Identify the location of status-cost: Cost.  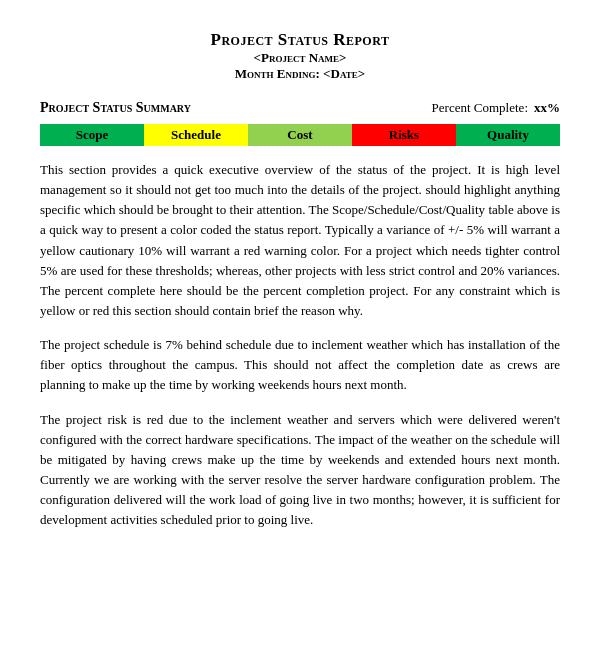
(300, 135).